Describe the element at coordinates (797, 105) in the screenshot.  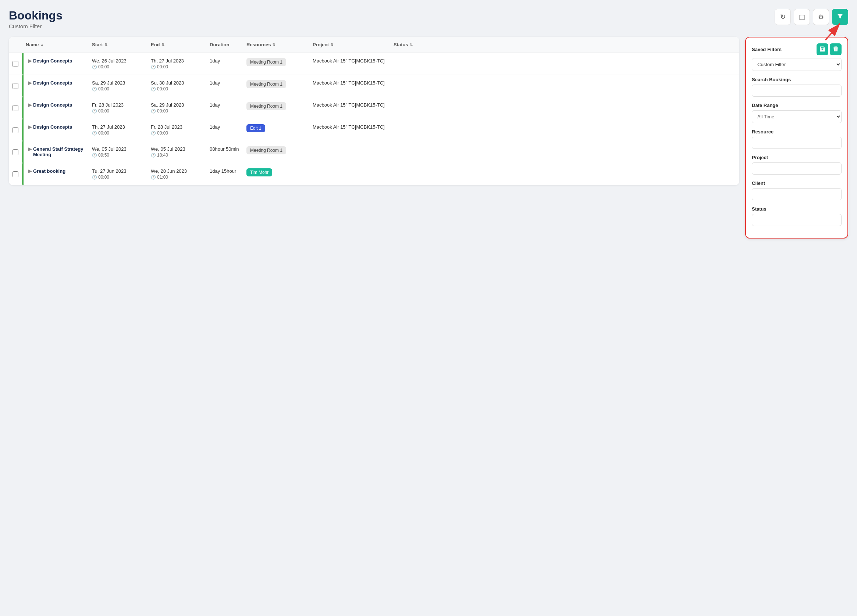
I see `date-range-label: Date Range` at that location.